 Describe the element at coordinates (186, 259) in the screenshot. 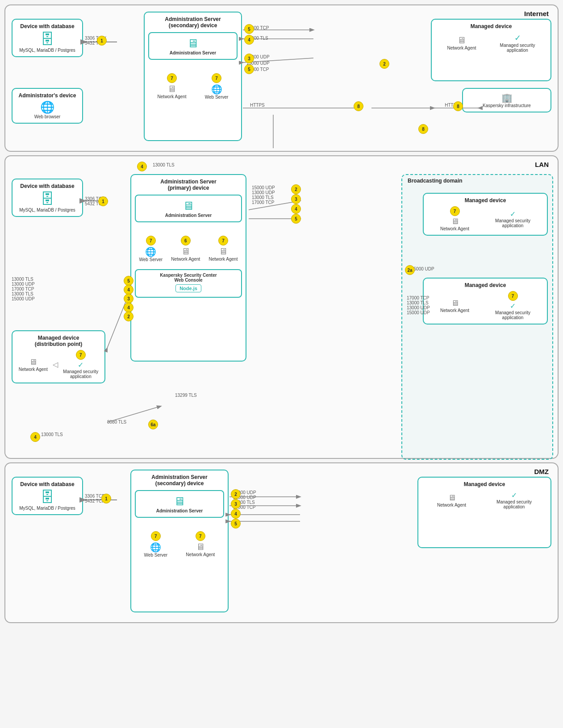

I see `agent-label-lan: Network Agent` at that location.